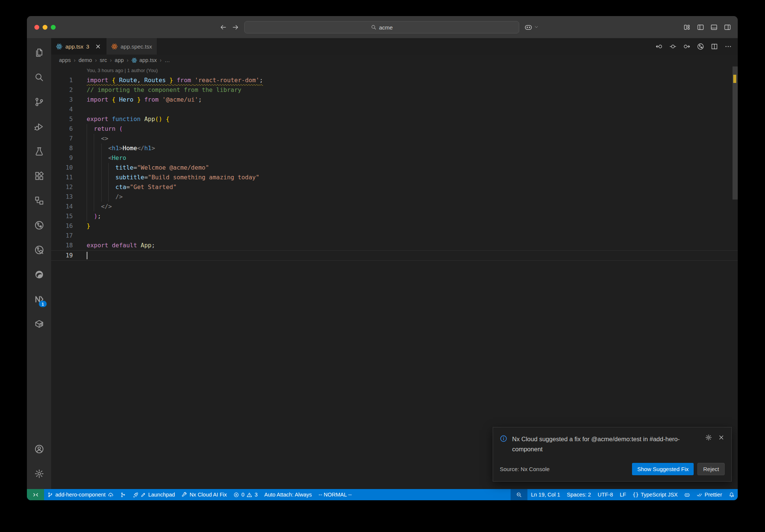  What do you see at coordinates (144, 60) in the screenshot?
I see `breadcrumb-file: app.tsx` at bounding box center [144, 60].